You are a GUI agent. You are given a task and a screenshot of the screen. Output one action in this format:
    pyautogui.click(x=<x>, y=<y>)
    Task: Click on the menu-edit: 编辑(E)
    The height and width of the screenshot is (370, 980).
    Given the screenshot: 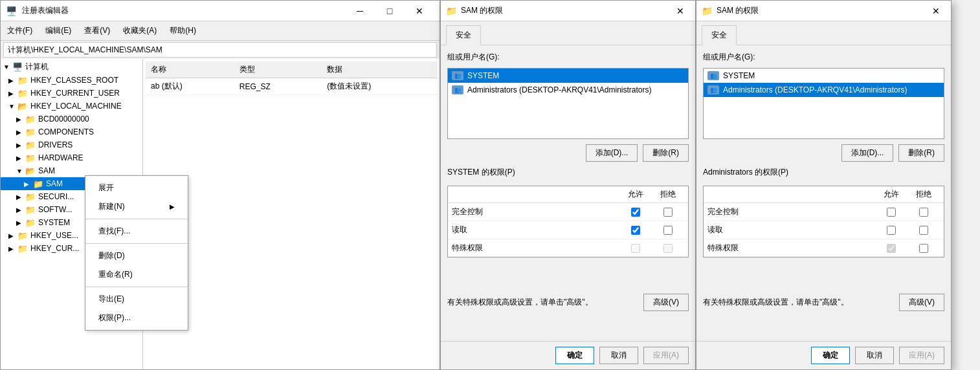 What is the action you would take?
    pyautogui.click(x=58, y=31)
    